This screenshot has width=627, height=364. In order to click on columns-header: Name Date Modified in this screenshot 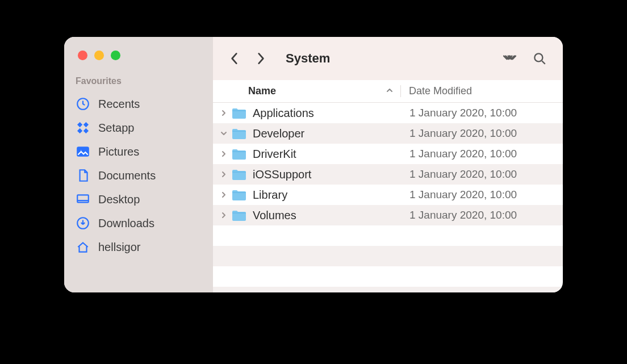, I will do `click(388, 91)`.